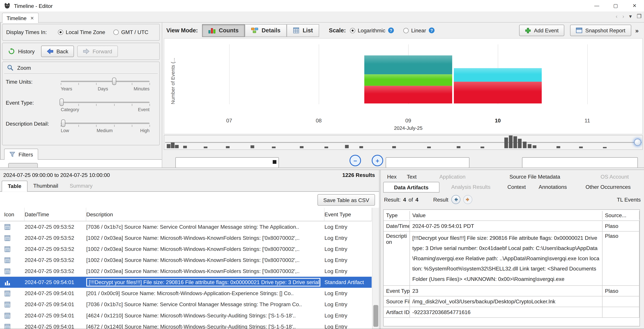 This screenshot has height=329, width=644. What do you see at coordinates (46, 186) in the screenshot?
I see `tab-thumbnail: Thumbnail` at bounding box center [46, 186].